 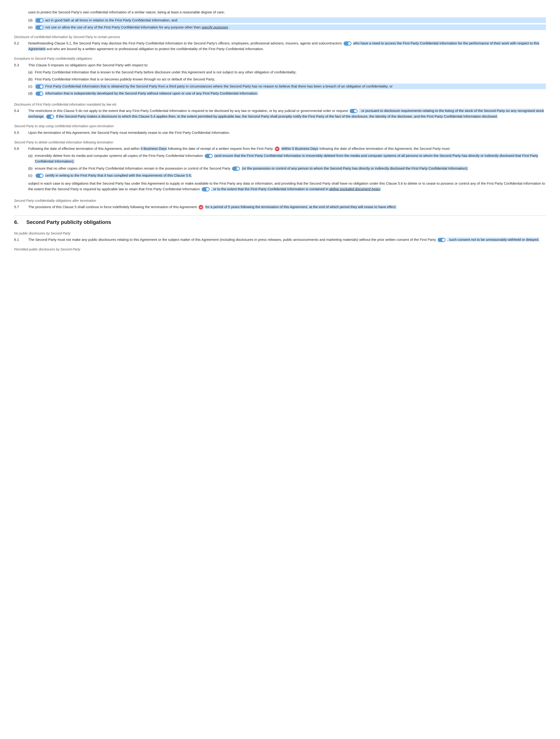 I want to click on item-d-content: act in good faith at all times in relati…, so click(x=290, y=20).